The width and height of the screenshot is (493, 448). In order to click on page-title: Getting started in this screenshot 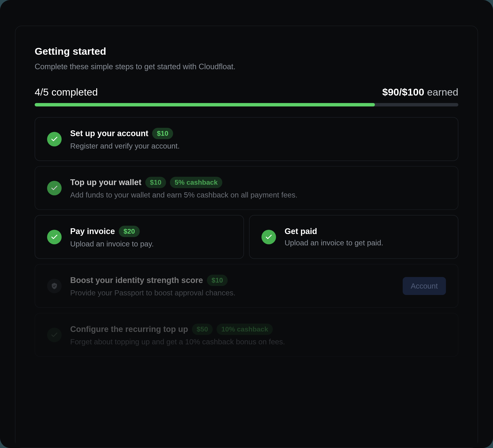, I will do `click(246, 51)`.